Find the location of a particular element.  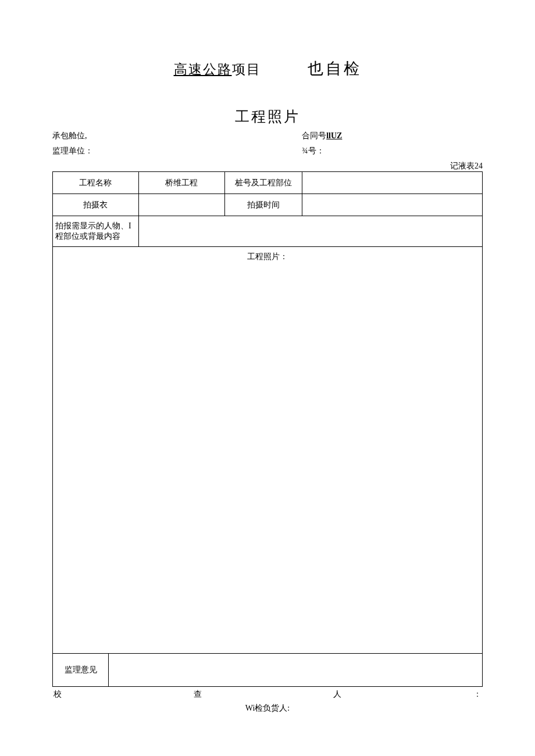

title-left: 高速公路项目 is located at coordinates (217, 70).